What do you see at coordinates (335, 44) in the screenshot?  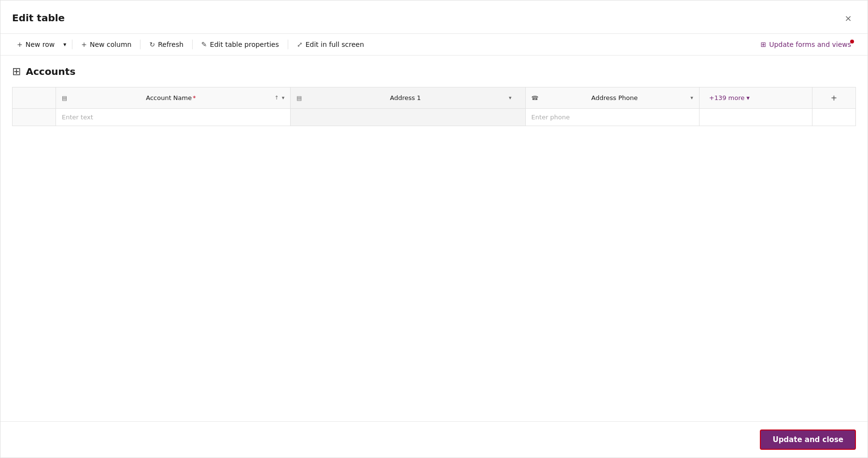 I see `edit-fullscreen-label: Edit in full screen` at bounding box center [335, 44].